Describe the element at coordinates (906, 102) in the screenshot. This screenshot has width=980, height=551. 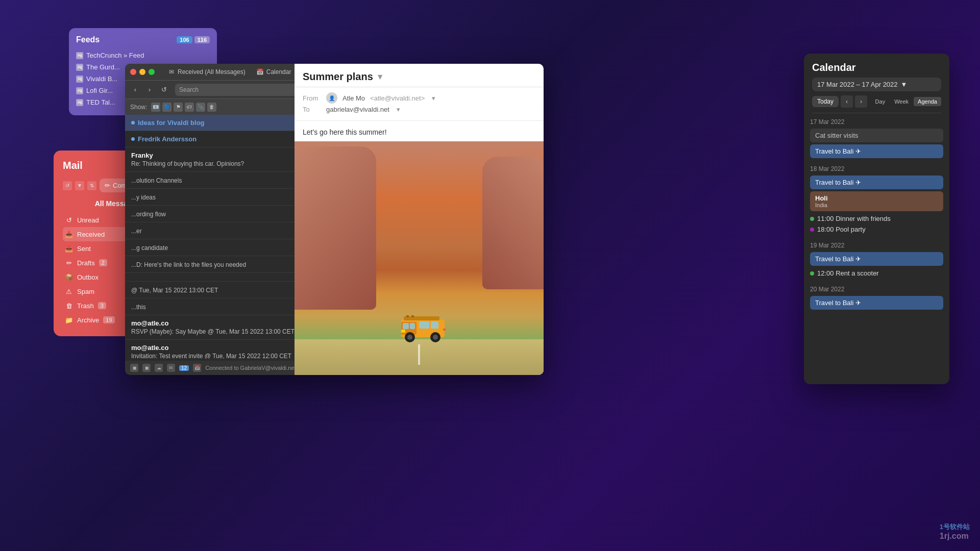
I see `cal-view-buttons: Day Week Agenda` at that location.